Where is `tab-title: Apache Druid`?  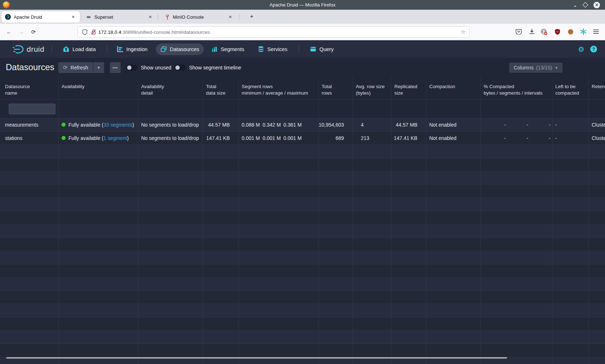
tab-title: Apache Druid is located at coordinates (28, 17).